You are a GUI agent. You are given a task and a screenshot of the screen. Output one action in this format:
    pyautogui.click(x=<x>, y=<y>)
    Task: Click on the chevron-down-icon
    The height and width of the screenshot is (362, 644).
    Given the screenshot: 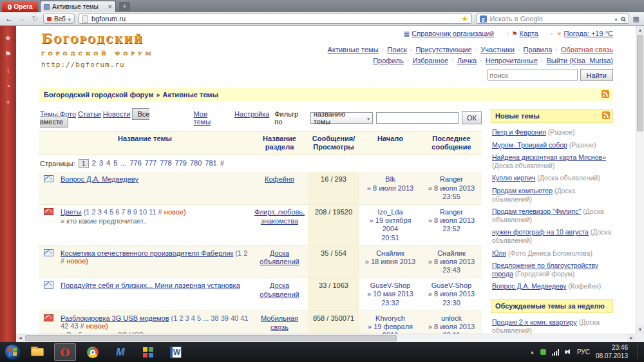 What is the action you would take?
    pyautogui.click(x=616, y=19)
    